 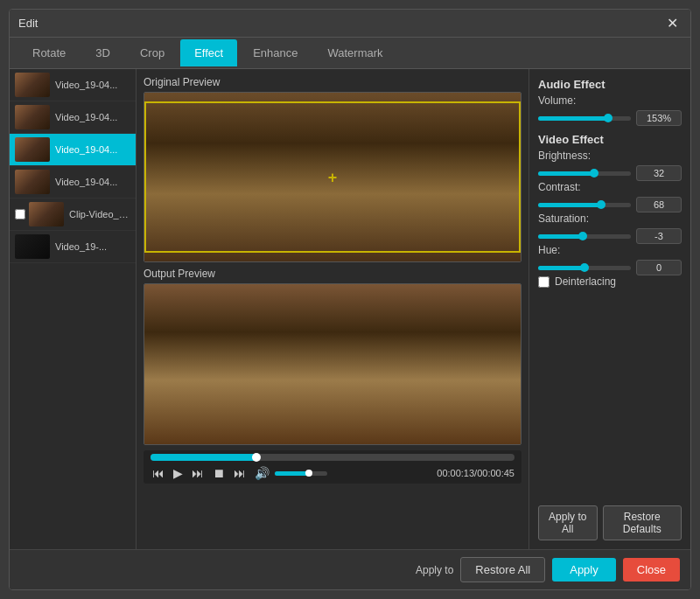 What do you see at coordinates (208, 52) in the screenshot?
I see `tab-effect: Effect` at bounding box center [208, 52].